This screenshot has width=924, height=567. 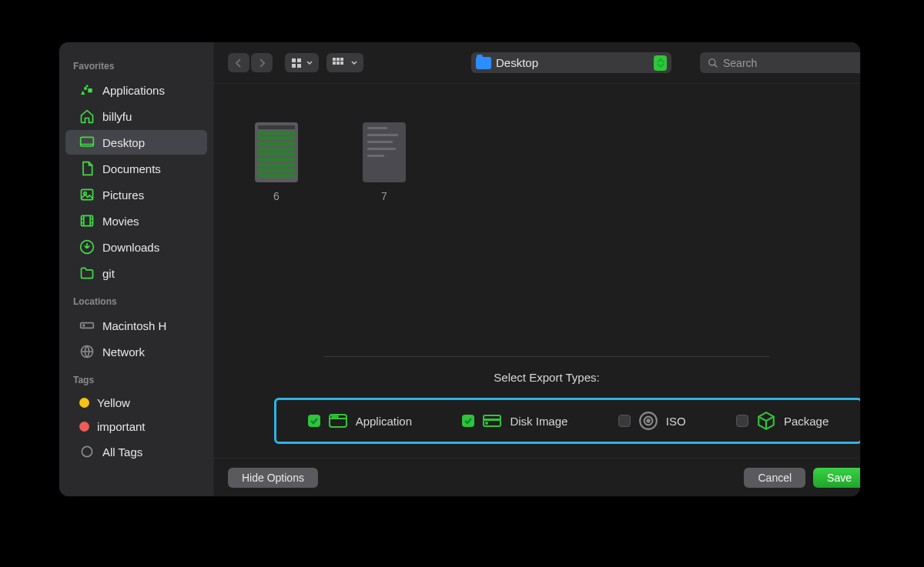 What do you see at coordinates (136, 168) in the screenshot?
I see `sidebar-item-documents: Documents` at bounding box center [136, 168].